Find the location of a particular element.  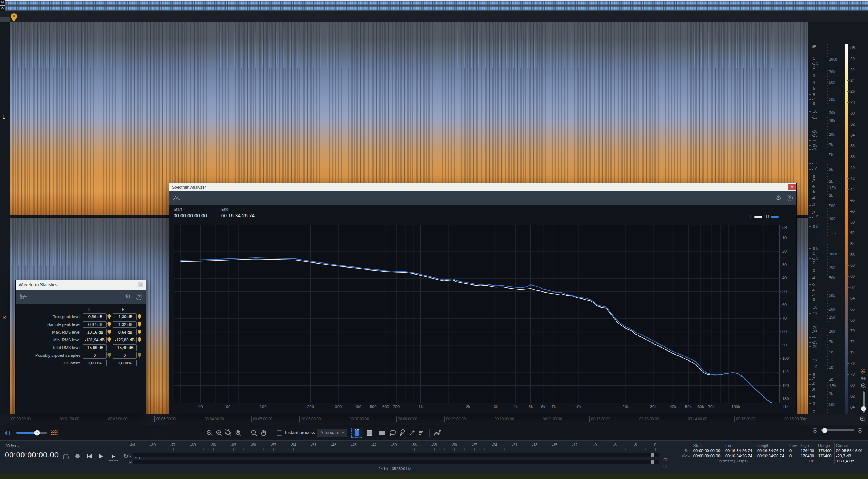

zoom-in-vertical-icon is located at coordinates (864, 386).